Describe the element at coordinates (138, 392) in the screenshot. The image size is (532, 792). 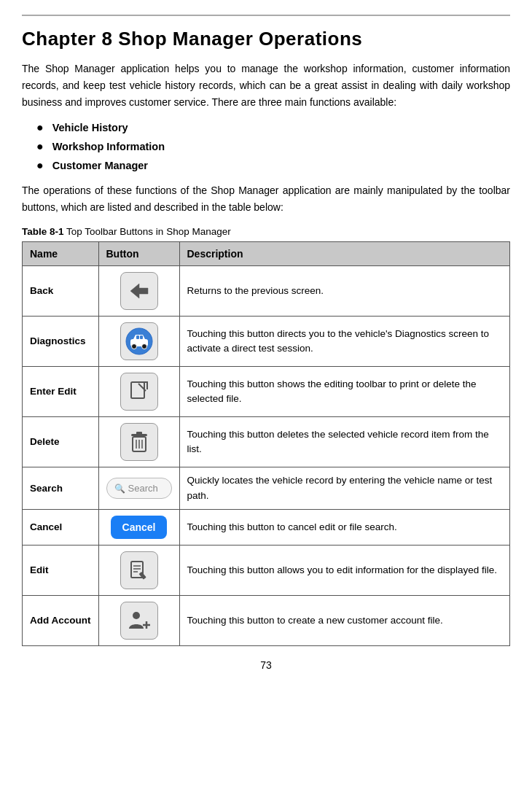
I see `row-button-enter-edit` at that location.